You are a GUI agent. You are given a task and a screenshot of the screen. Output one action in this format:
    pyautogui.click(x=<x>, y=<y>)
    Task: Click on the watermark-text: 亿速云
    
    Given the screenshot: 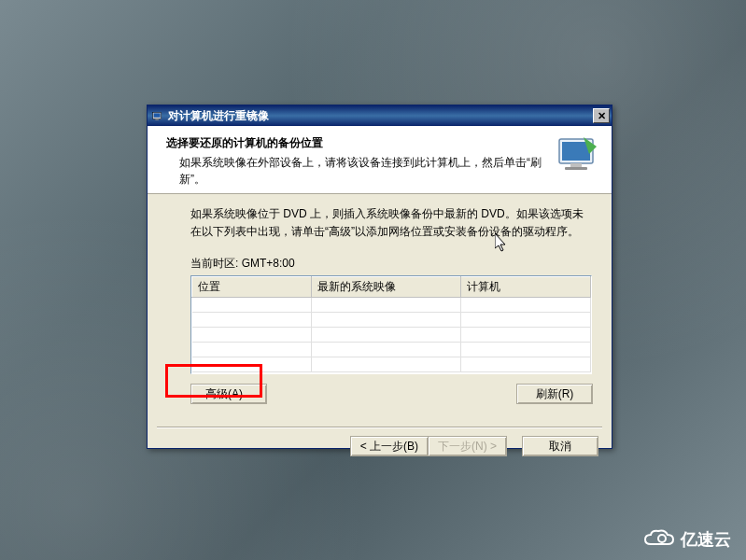 What is the action you would take?
    pyautogui.click(x=706, y=539)
    